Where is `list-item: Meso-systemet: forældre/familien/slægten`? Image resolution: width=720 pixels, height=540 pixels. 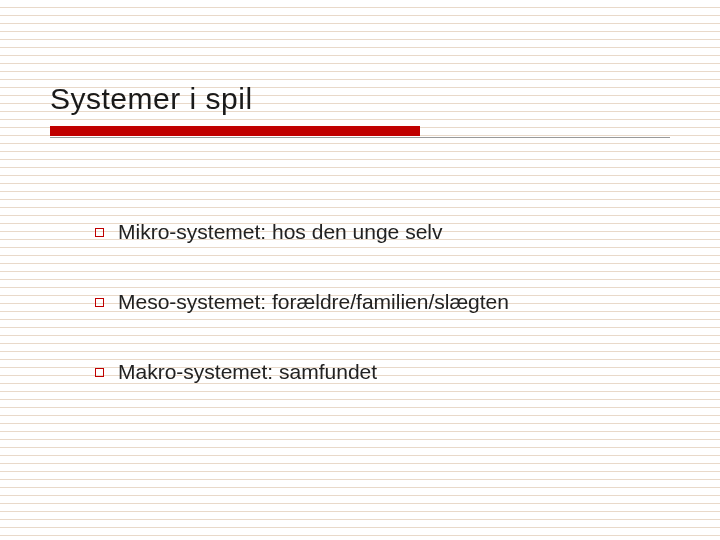
list-item: Meso-systemet: forældre/familien/slægten is located at coordinates (302, 302).